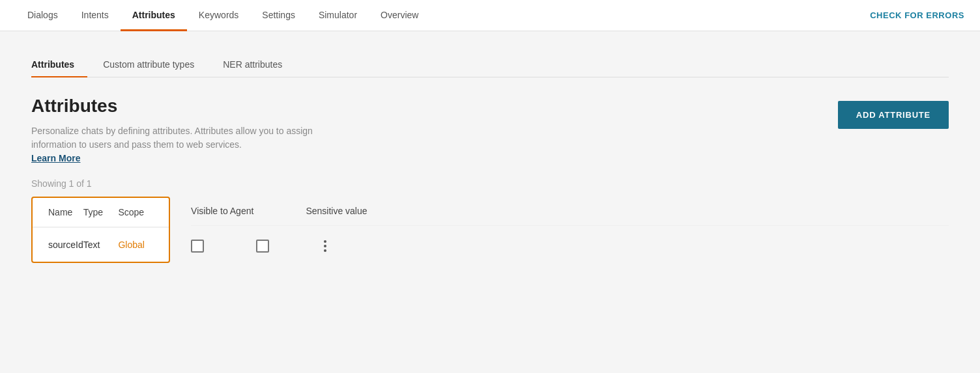  Describe the element at coordinates (155, 65) in the screenshot. I see `sub-tab-custom-attribute-types: Custom attribute types` at that location.